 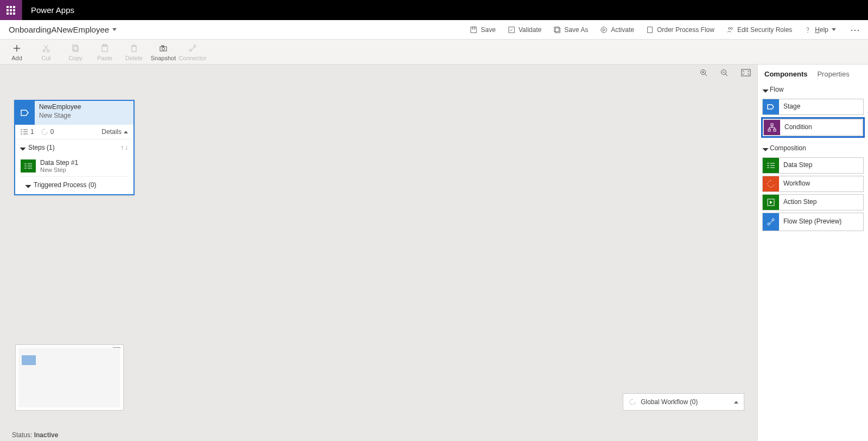 What do you see at coordinates (800, 202) in the screenshot?
I see `component-action-step-label: Action Step` at bounding box center [800, 202].